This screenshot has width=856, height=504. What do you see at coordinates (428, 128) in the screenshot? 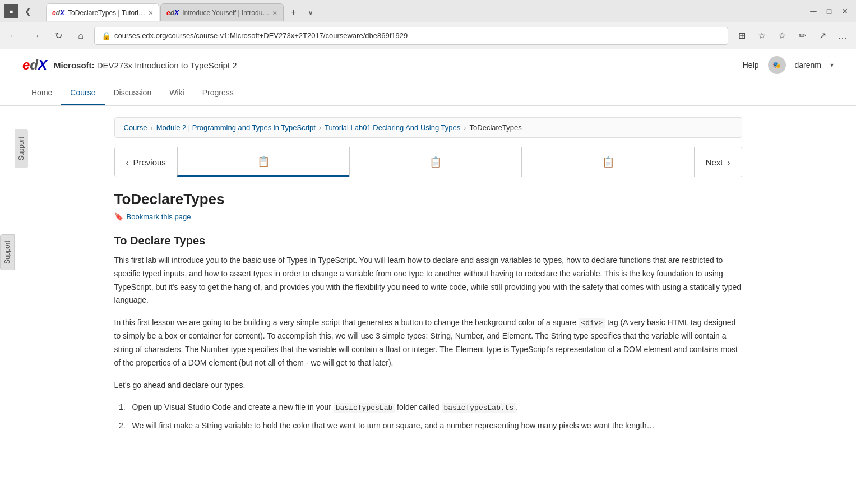
I see `breadcrumb: Course › Module 2 | Programming and Type…` at bounding box center [428, 128].